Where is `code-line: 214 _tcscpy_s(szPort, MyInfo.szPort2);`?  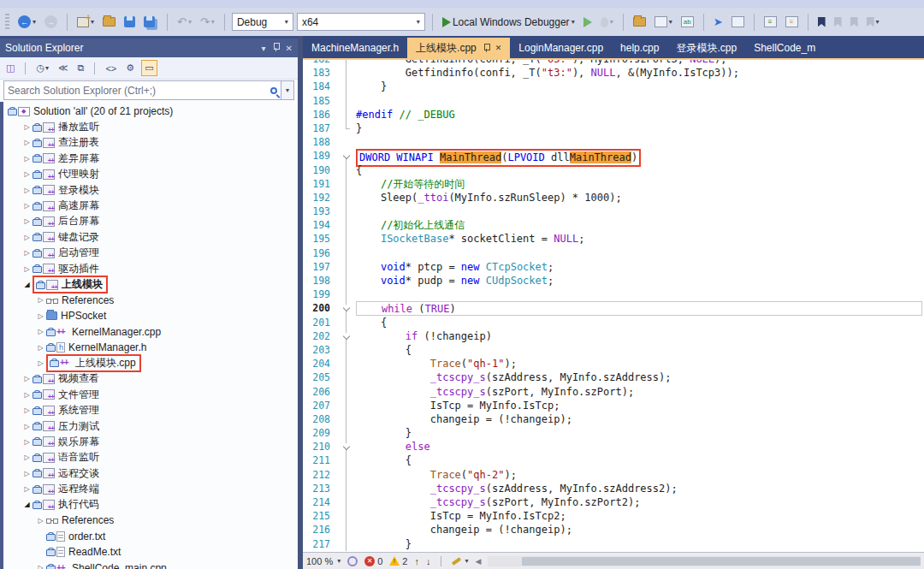
code-line: 214 _tcscpy_s(szPort, MyInfo.szPort2); is located at coordinates (613, 502).